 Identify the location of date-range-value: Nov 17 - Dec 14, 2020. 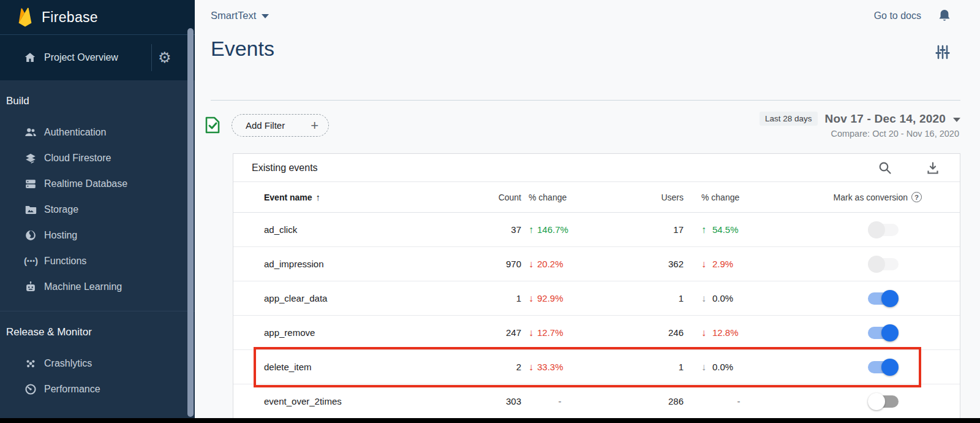
(886, 119).